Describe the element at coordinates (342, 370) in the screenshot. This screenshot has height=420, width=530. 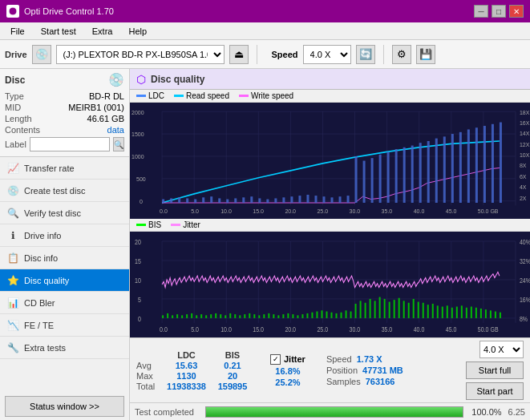
I see `position-key-label: Position` at that location.